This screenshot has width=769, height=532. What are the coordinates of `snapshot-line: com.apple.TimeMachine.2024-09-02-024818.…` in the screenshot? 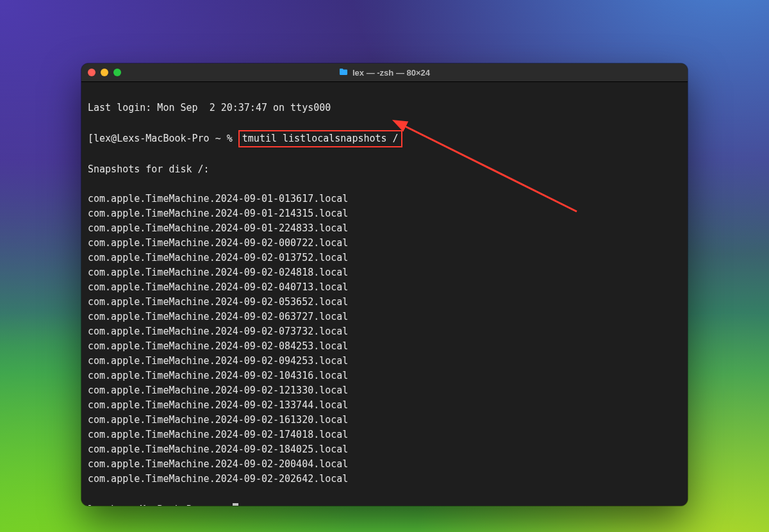 It's located at (384, 273).